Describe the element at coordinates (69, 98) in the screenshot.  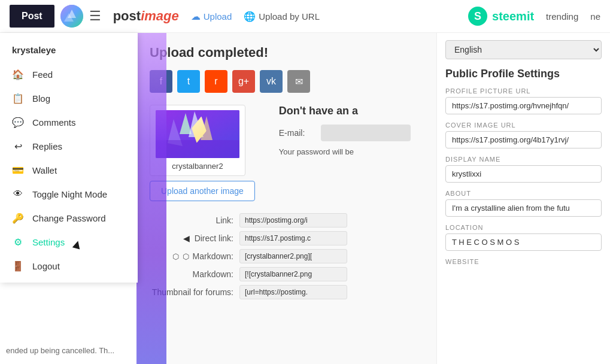
I see `sidebar-item-blog: 📋 Blog` at that location.